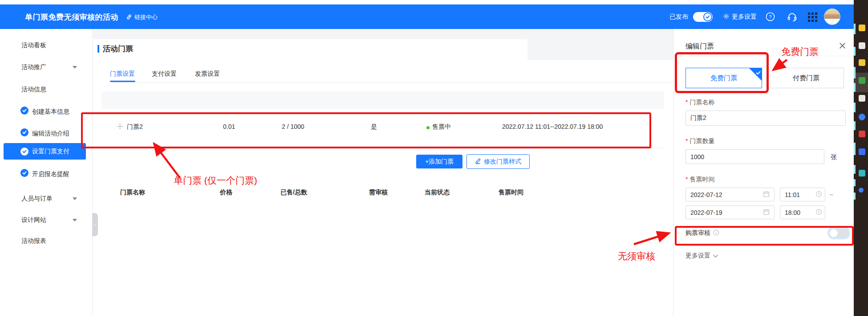 The width and height of the screenshot is (868, 316). Describe the element at coordinates (839, 233) in the screenshot. I see `purchase-review-toggle` at that location.